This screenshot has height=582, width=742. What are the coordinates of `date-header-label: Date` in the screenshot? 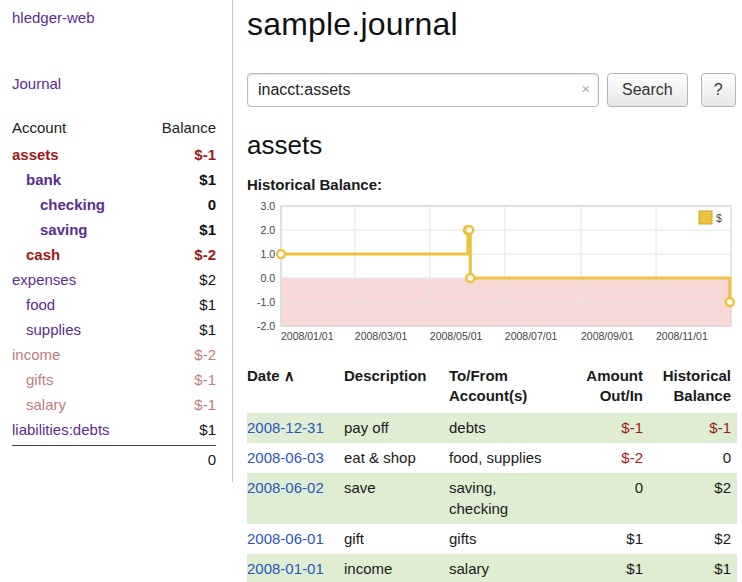 It's located at (264, 376).